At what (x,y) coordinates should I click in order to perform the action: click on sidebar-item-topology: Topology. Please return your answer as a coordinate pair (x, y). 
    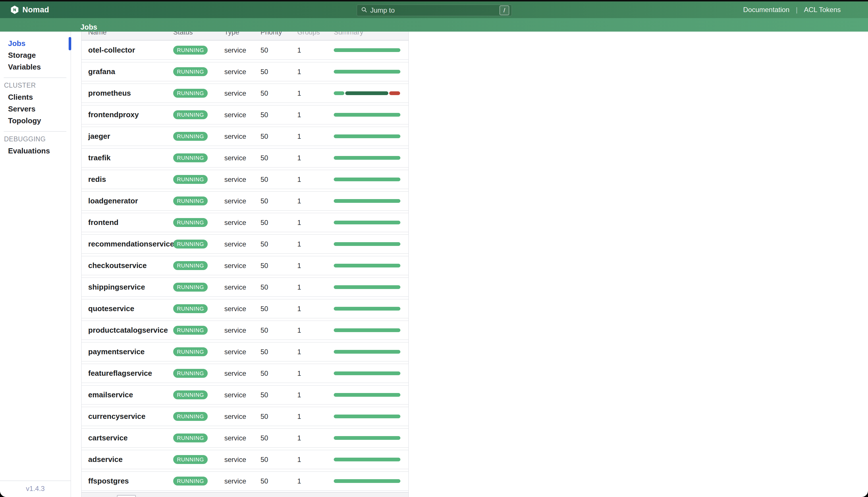
    Looking at the image, I should click on (35, 121).